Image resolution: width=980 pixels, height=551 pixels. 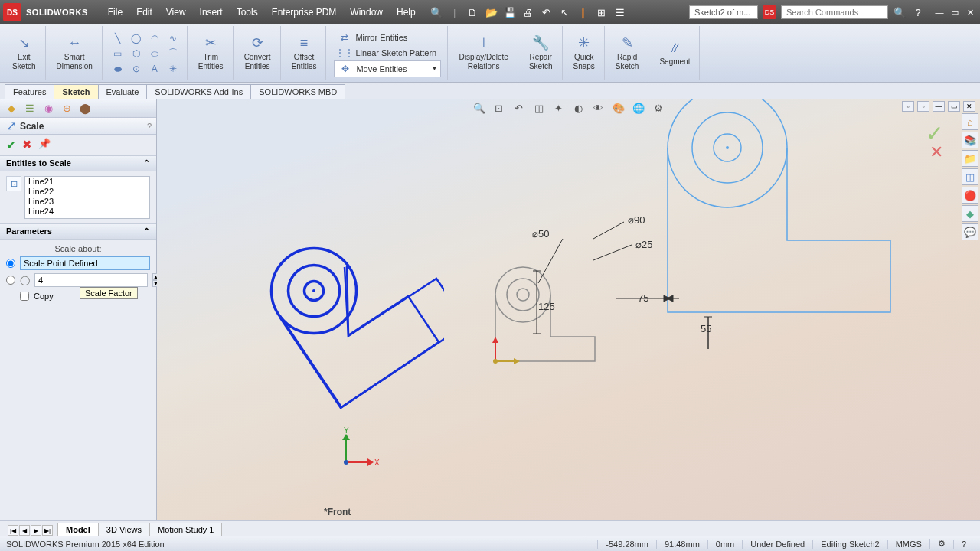 I want to click on convert-entities-button: ⟳Convert Entities, so click(x=257, y=54).